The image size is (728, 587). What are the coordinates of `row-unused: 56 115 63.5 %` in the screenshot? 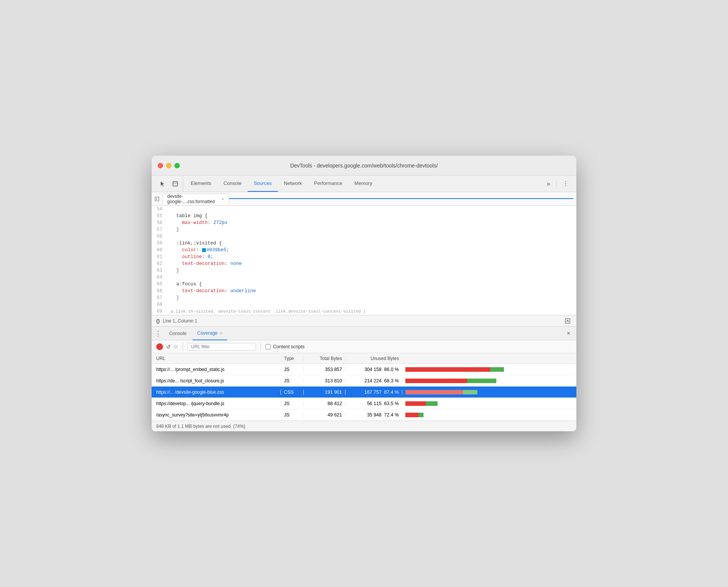 It's located at (373, 404).